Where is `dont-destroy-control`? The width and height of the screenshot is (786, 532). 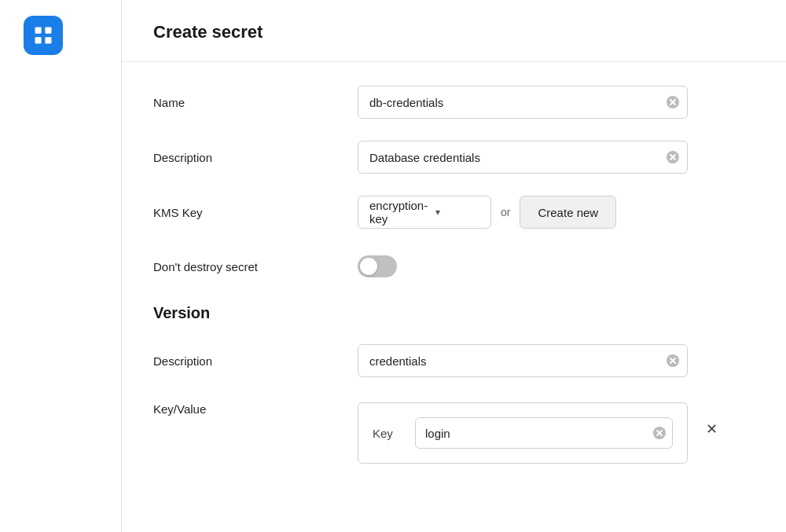 dont-destroy-control is located at coordinates (556, 266).